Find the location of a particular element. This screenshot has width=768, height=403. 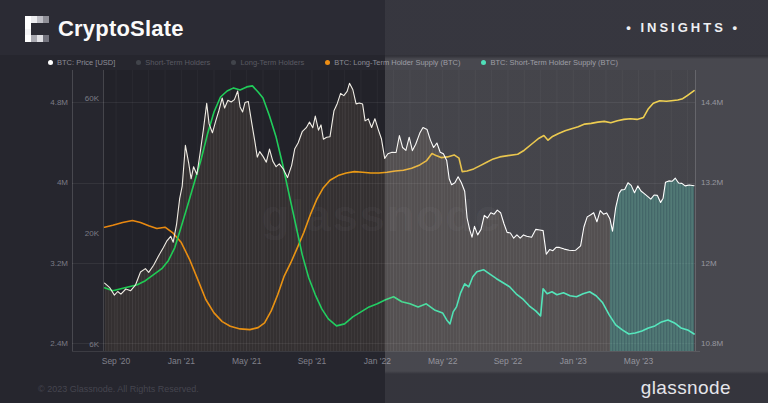

brand-name: CryptoSlate is located at coordinates (121, 29).